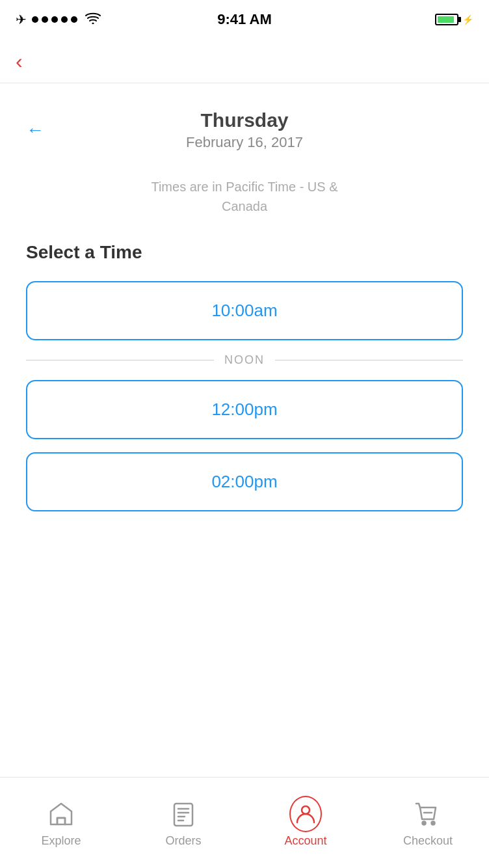 The image size is (489, 868). I want to click on tab-account-label: Account, so click(306, 841).